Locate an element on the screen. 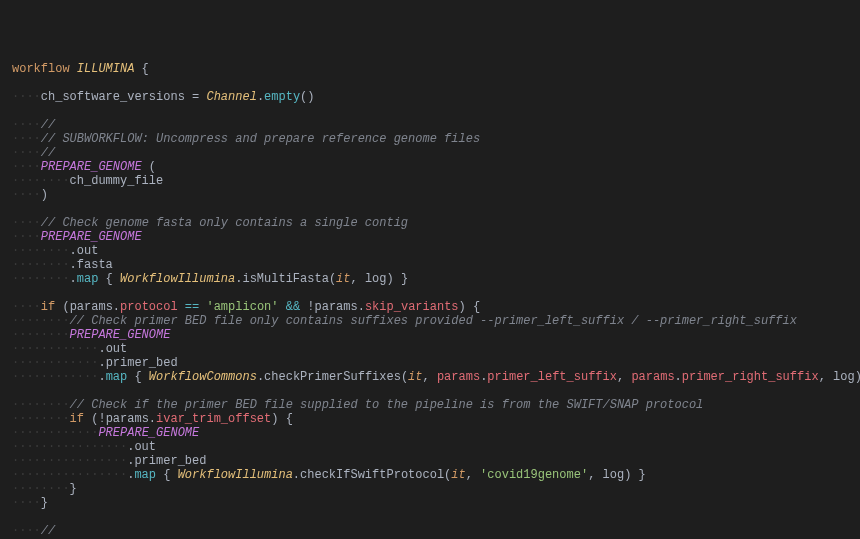 The height and width of the screenshot is (539, 860). token-plain: checkPrimerSuffixes is located at coordinates (332, 377).